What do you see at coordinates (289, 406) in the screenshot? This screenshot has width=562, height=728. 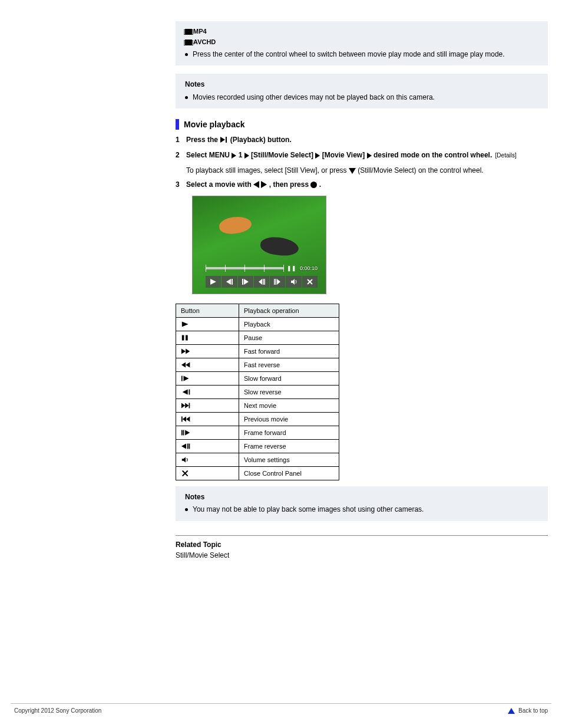 I see `operation-label: Next movie` at bounding box center [289, 406].